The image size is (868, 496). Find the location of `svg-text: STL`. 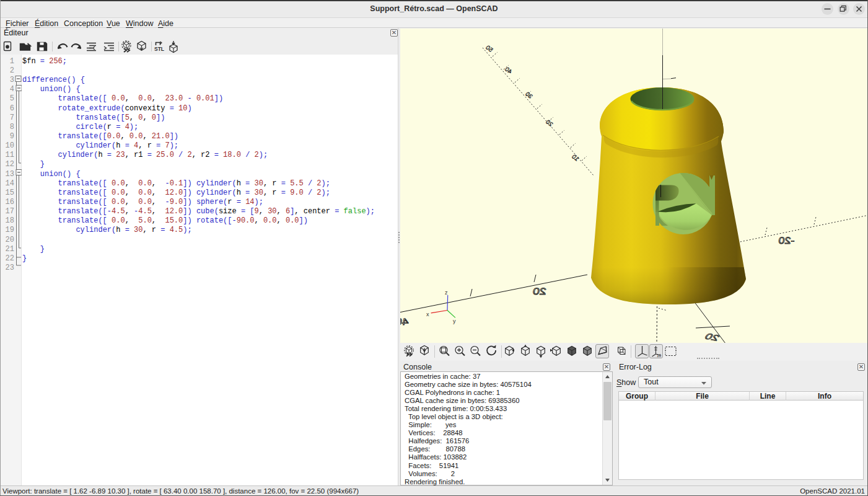

svg-text: STL is located at coordinates (159, 49).